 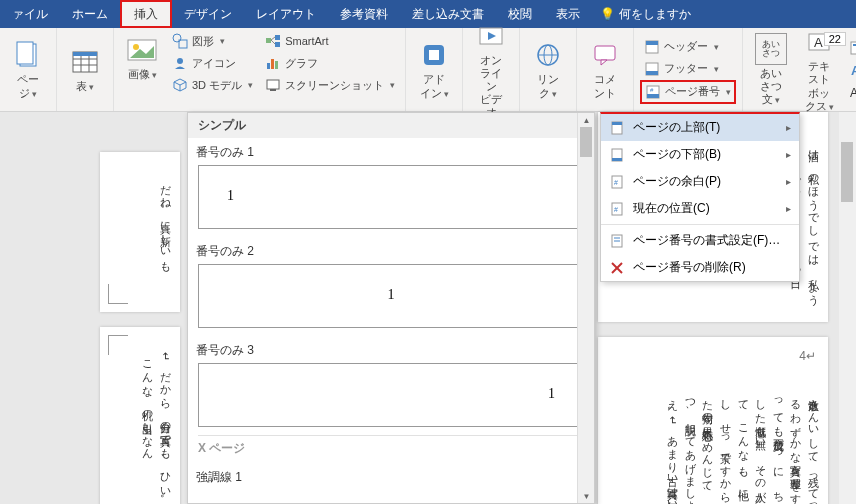 What do you see at coordinates (82, 86) in the screenshot?
I see `table-label: 表` at bounding box center [82, 86].